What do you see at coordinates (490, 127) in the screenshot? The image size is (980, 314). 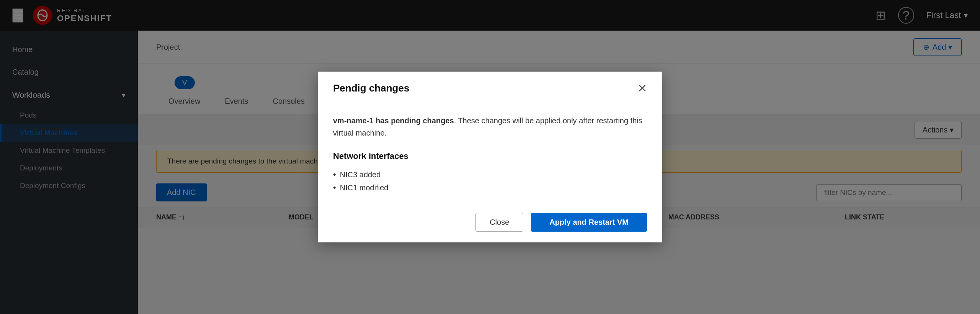 I see `modal-intro: vm-name-1 has pending changes. These cha…` at bounding box center [490, 127].